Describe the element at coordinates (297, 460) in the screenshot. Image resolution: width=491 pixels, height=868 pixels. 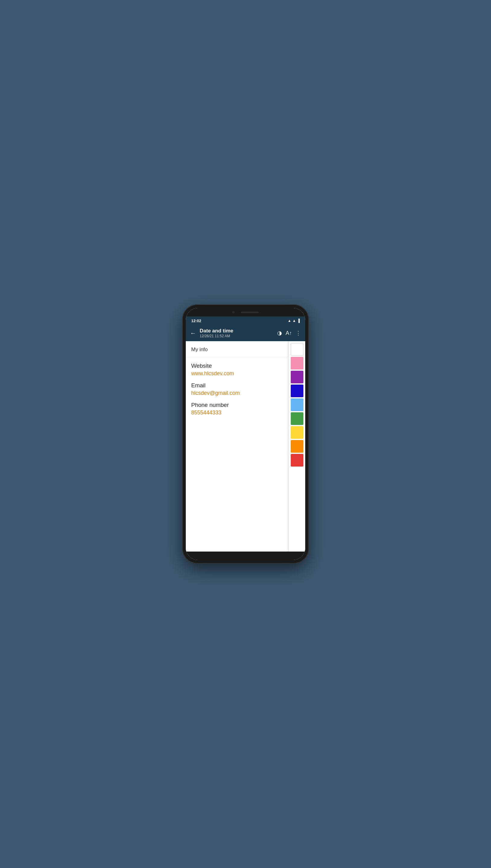
I see `color-swatch-red` at that location.